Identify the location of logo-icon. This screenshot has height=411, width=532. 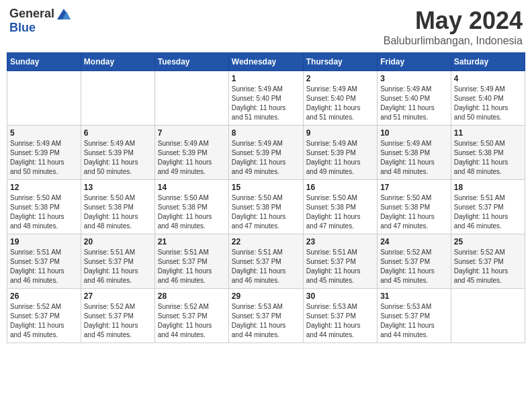
(64, 14).